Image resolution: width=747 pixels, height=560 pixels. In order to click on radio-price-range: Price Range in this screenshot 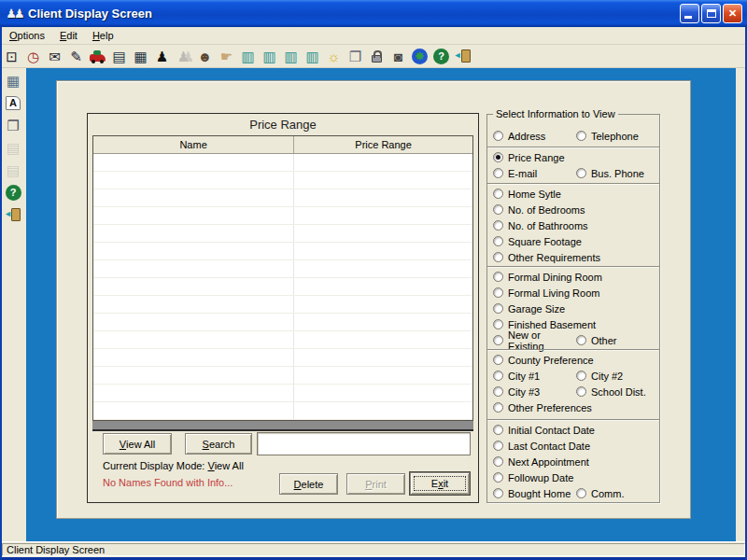, I will do `click(529, 158)`.